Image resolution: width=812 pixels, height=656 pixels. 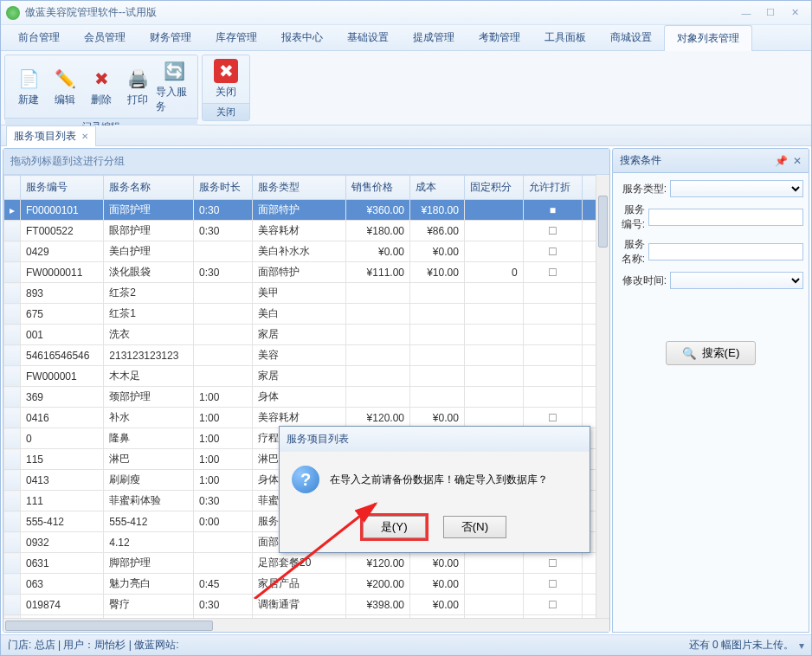 What do you see at coordinates (552, 188) in the screenshot?
I see `col-header: 允许打折` at bounding box center [552, 188].